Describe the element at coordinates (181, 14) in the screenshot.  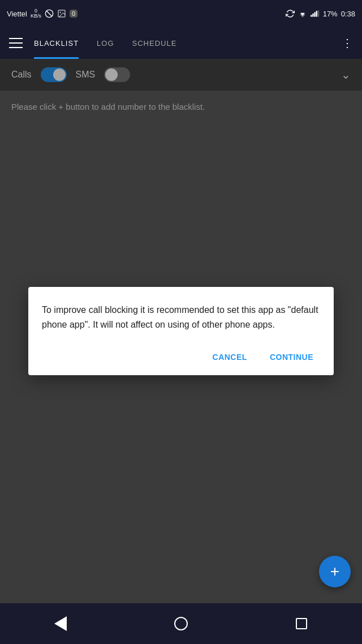
I see `status-bar: Viettel 0 KB/s 0 17% 0:38` at that location.